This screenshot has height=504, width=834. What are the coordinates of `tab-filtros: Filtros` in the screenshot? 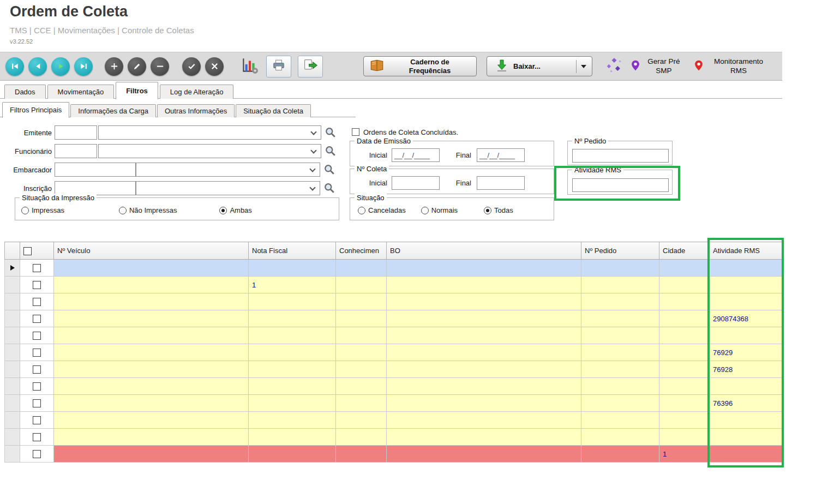 It's located at (137, 91).